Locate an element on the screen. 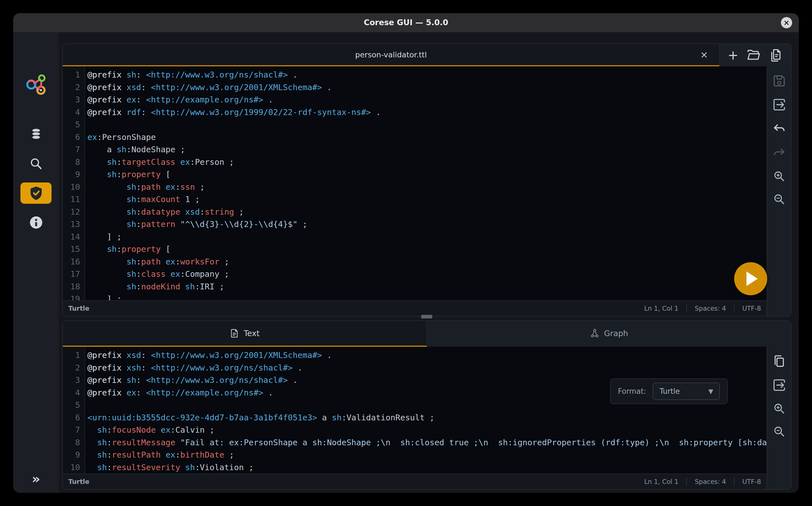 This screenshot has width=812, height=506. encoding: UTF-8 is located at coordinates (752, 309).